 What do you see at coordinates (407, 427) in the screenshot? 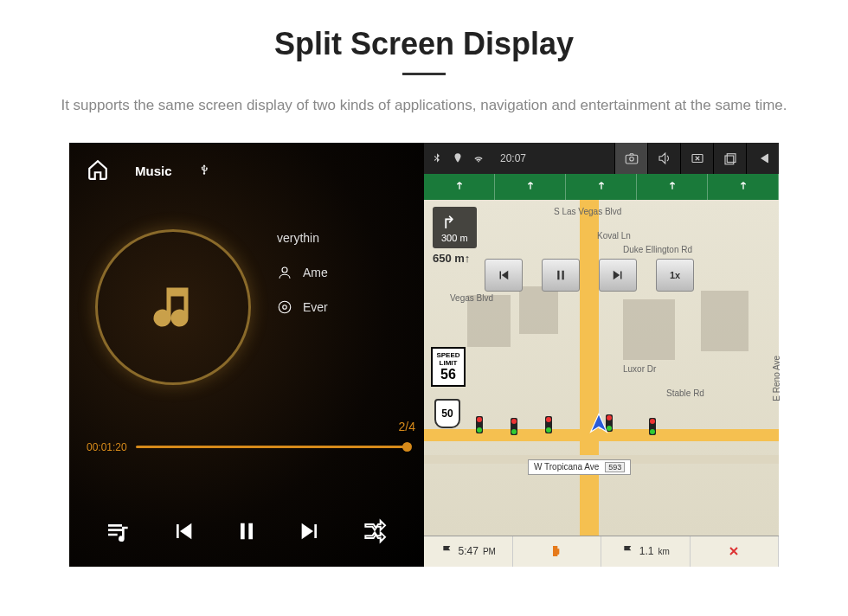
I see `track-counter: 2/4` at bounding box center [407, 427].